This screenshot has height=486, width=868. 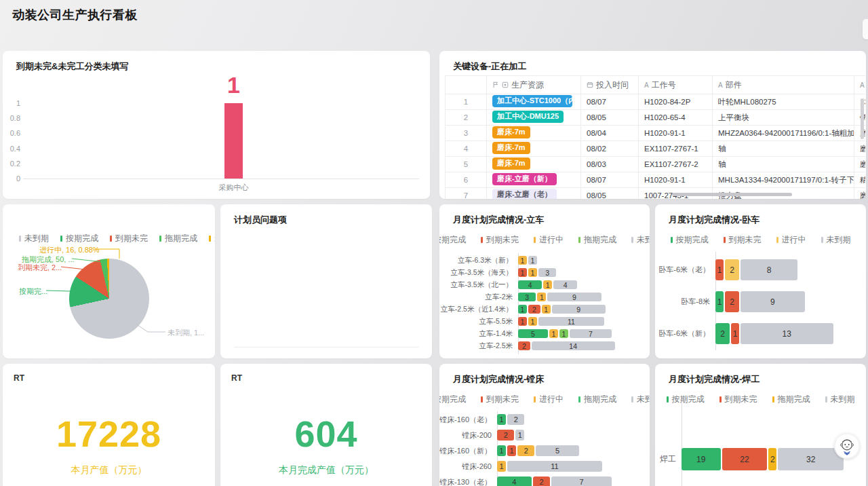 I want to click on segment-not-due: 8, so click(x=769, y=270).